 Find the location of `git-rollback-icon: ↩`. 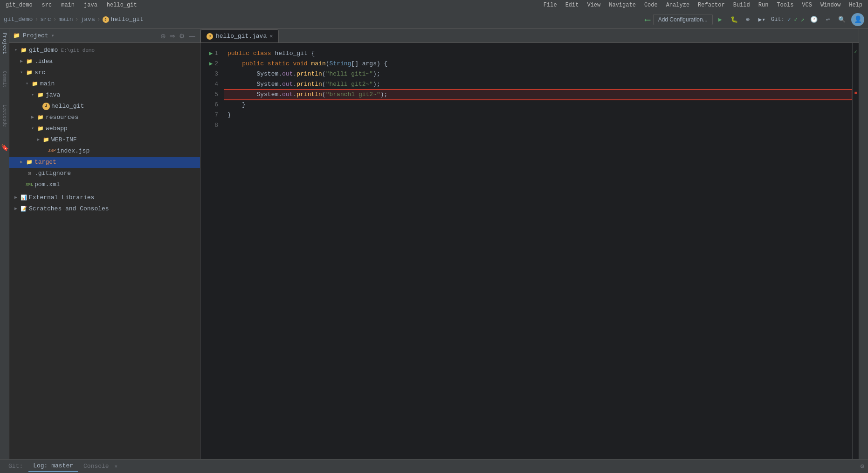

git-rollback-icon: ↩ is located at coordinates (828, 20).